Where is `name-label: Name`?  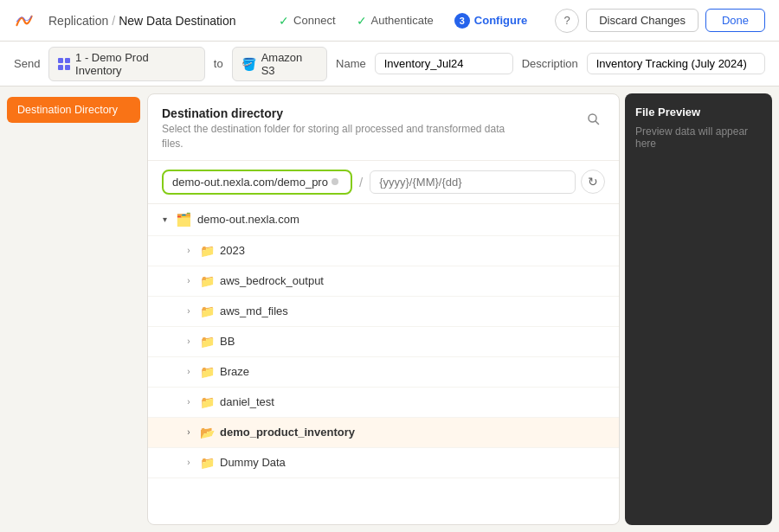 name-label: Name is located at coordinates (351, 64).